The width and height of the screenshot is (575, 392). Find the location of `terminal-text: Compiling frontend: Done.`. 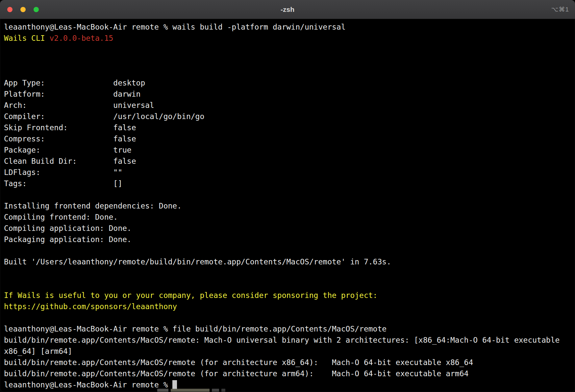

terminal-text: Compiling frontend: Done. is located at coordinates (61, 217).